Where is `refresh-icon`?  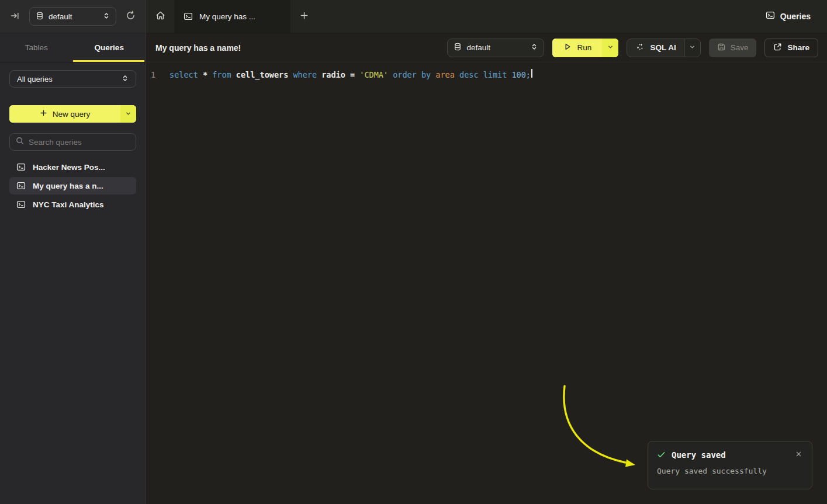
refresh-icon is located at coordinates (131, 16).